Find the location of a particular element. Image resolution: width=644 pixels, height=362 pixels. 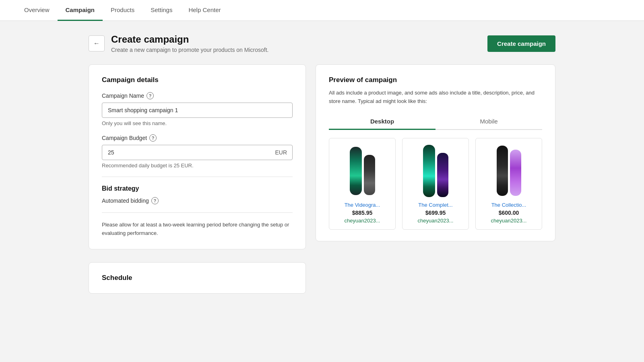

page-header: ← Create campaign Create a new campaign … is located at coordinates (322, 43).